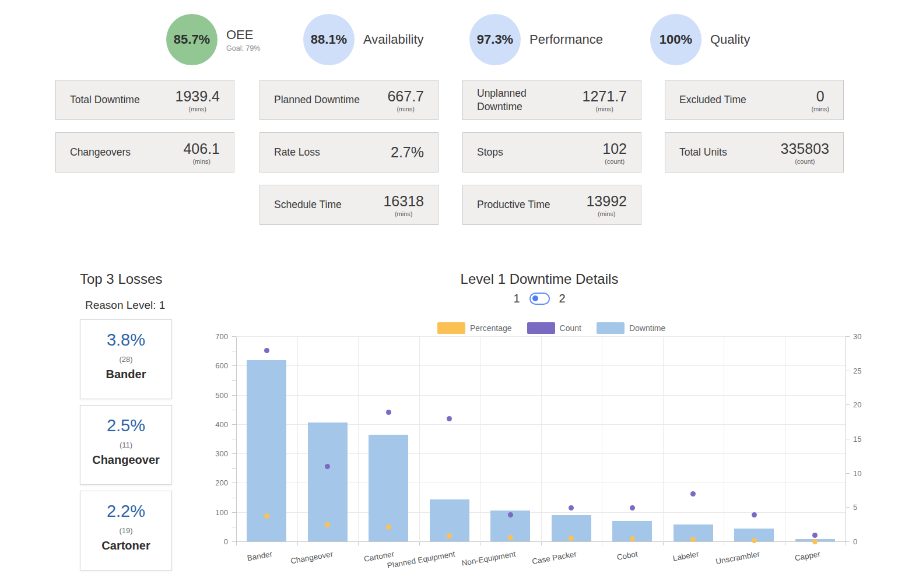 This screenshot has height=588, width=912. Describe the element at coordinates (404, 202) in the screenshot. I see `metric-value: 16318` at that location.